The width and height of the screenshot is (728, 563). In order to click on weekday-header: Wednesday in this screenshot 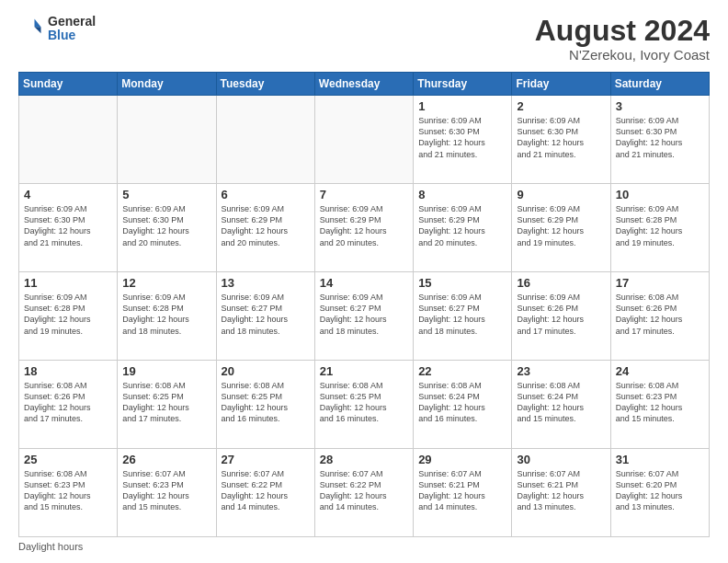, I will do `click(364, 85)`.